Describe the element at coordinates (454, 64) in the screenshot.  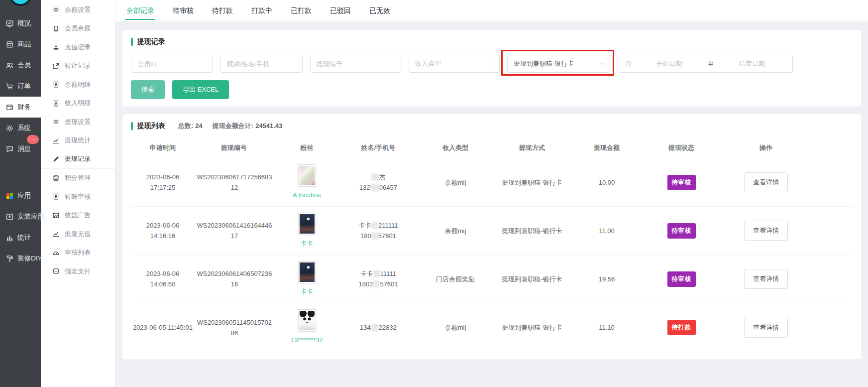
I see `income-type-select: 收入类型` at that location.